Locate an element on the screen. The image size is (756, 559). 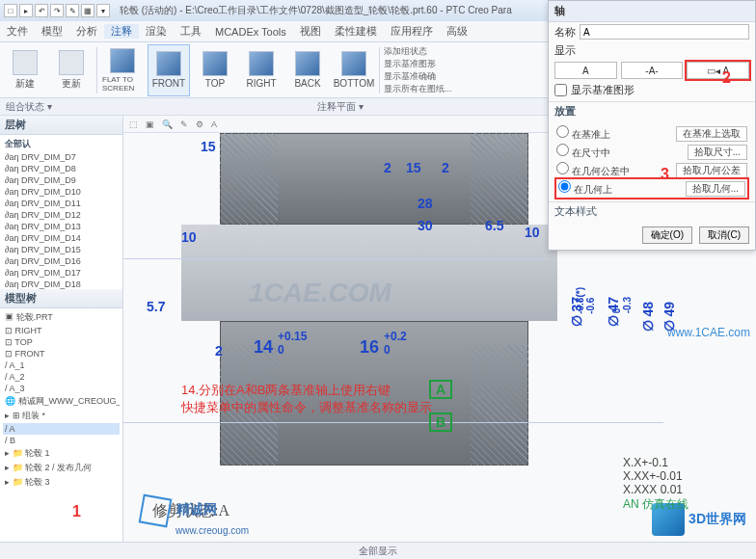
menu-app: 应用程序 is located at coordinates (412, 31).